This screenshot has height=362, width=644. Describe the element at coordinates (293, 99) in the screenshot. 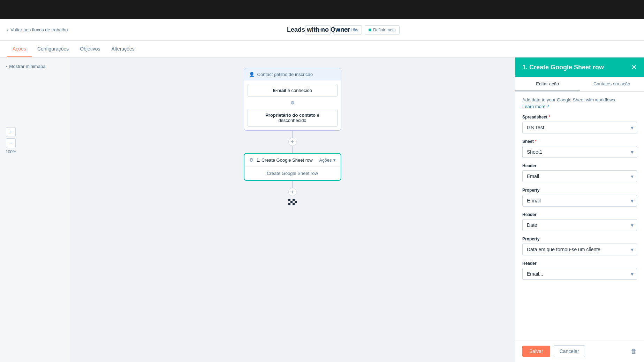

I see `trigger-node: 👤 Contact gatilho de inscrição E-mail é …` at that location.